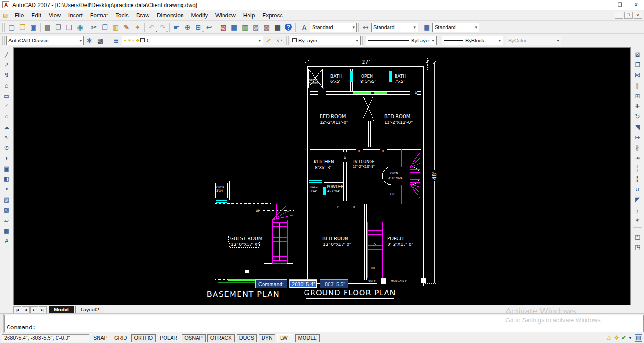 This screenshot has width=644, height=343. Describe the element at coordinates (472, 41) in the screenshot. I see `lineweight-control-combo: ByBlock ▾` at that location.